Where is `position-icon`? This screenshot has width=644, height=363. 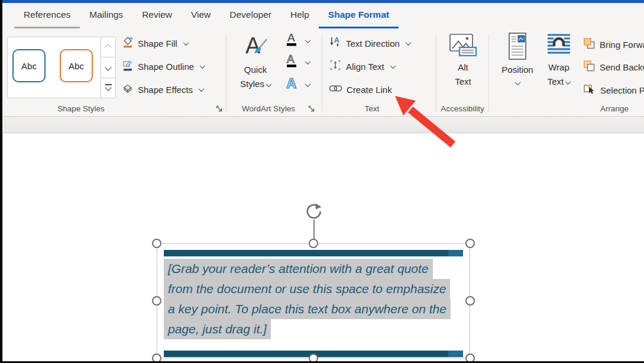
position-icon is located at coordinates (517, 47).